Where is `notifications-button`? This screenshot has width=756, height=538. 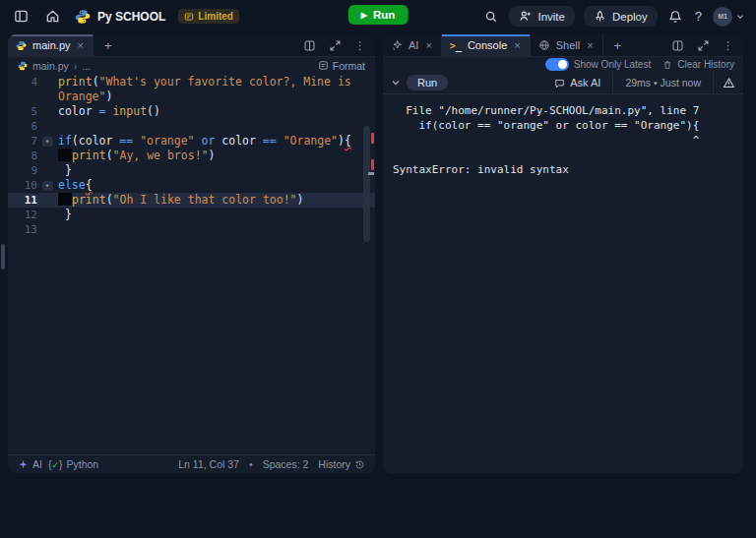 notifications-button is located at coordinates (675, 17).